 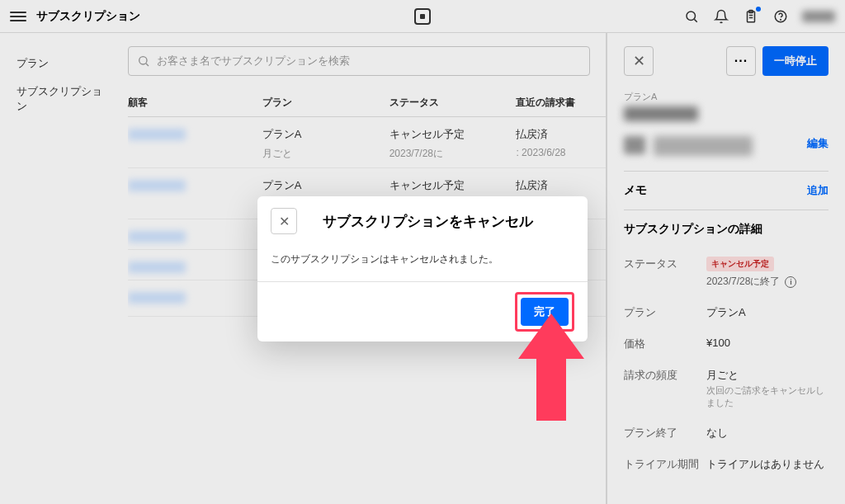 I want to click on done-button: 完了, so click(x=545, y=312).